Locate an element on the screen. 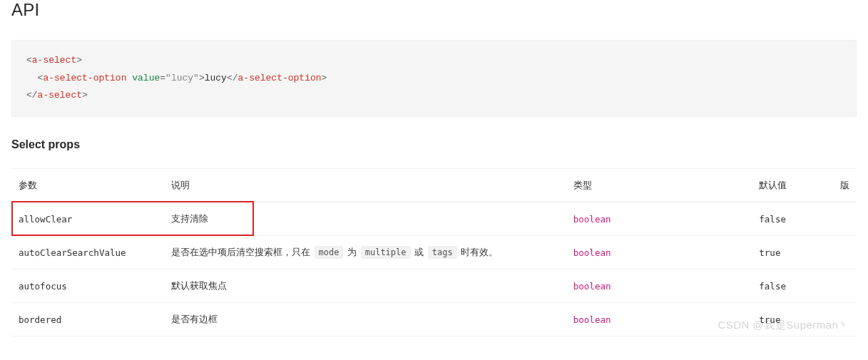 Image resolution: width=868 pixels, height=360 pixels. col-header-version: 版 is located at coordinates (844, 185).